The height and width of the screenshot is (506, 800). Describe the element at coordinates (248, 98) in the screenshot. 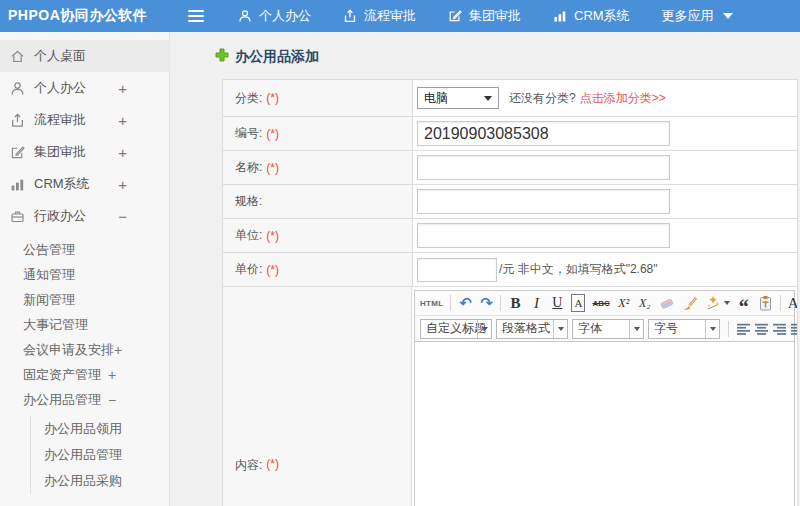

I see `category-label: 分类:` at that location.